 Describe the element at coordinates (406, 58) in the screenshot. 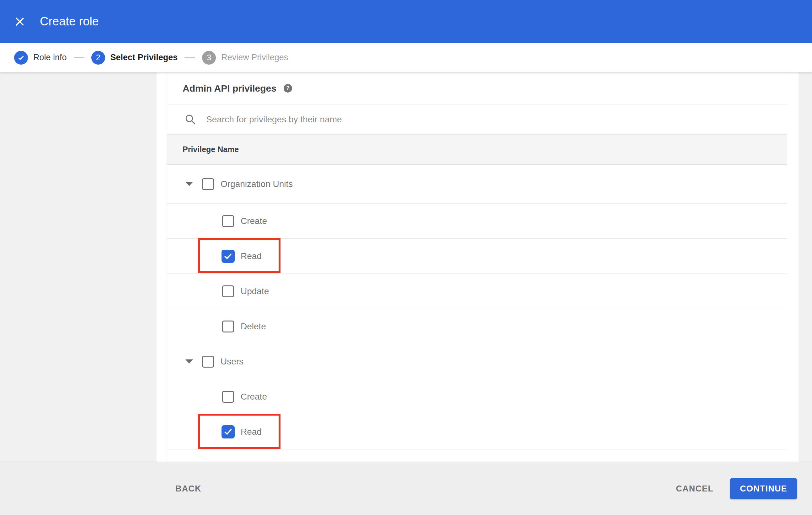

I see `stepper: Role info 2 Select Privileges 3 Review P…` at that location.